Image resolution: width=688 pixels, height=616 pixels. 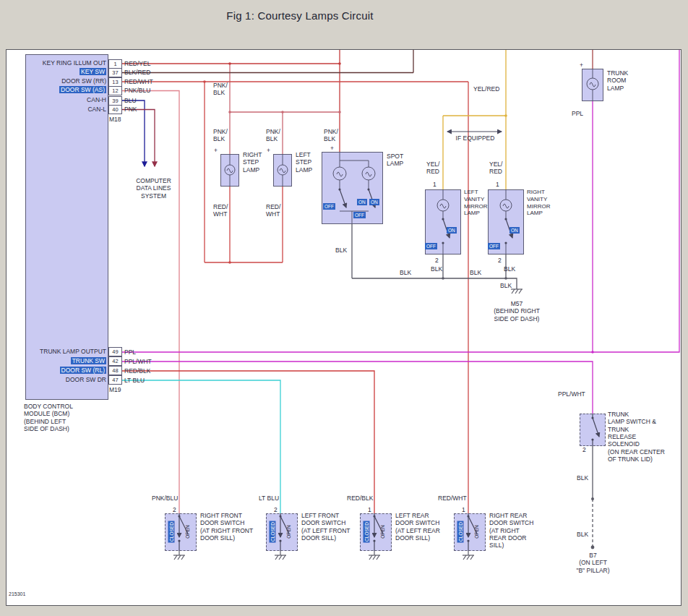 What do you see at coordinates (500, 260) in the screenshot?
I see `right-vanity-pin-bottom: 2` at bounding box center [500, 260].